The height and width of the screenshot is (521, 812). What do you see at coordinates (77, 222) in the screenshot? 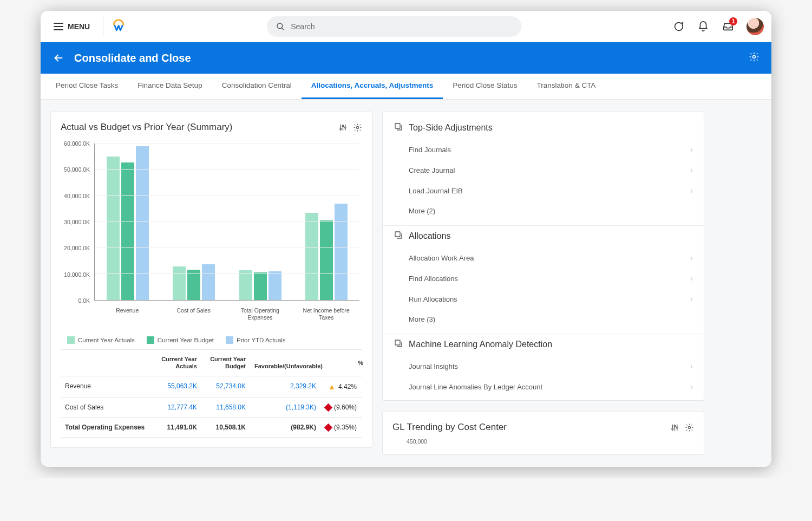
I see `y-axis-tick: 30,000.0K` at bounding box center [77, 222].